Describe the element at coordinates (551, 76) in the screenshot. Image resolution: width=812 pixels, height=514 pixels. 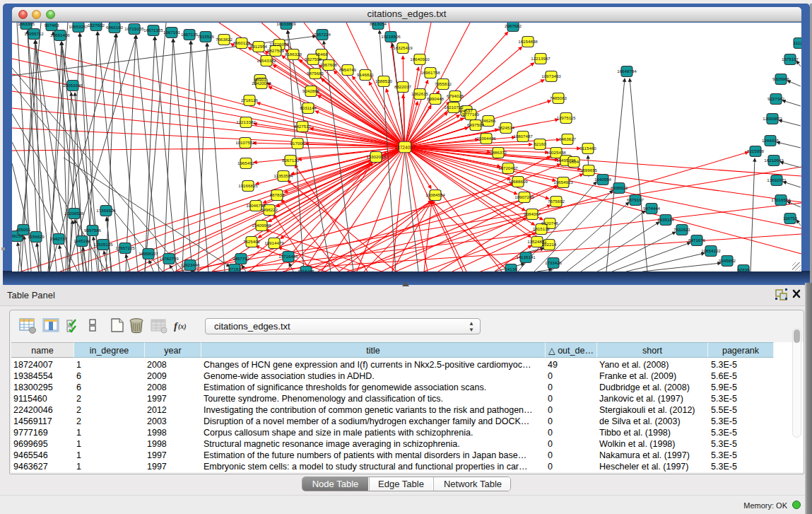
I see `svg-text: 10973493` at that location.